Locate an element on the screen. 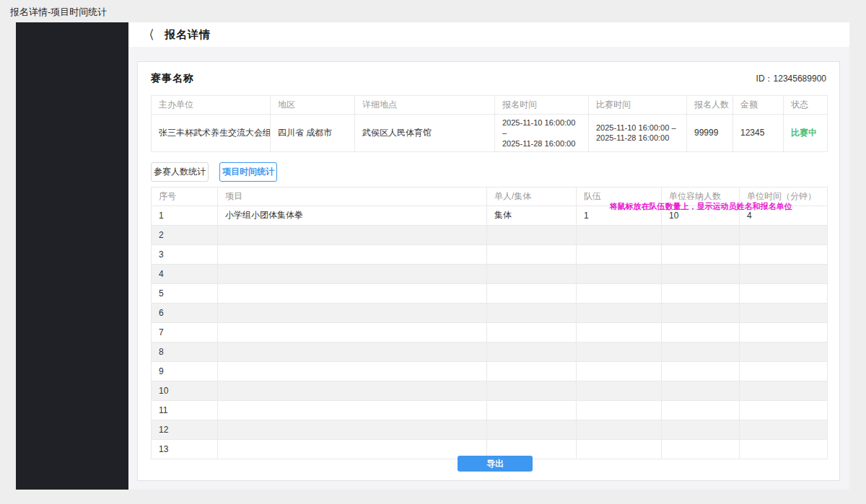  table-row: 9 is located at coordinates (489, 371).